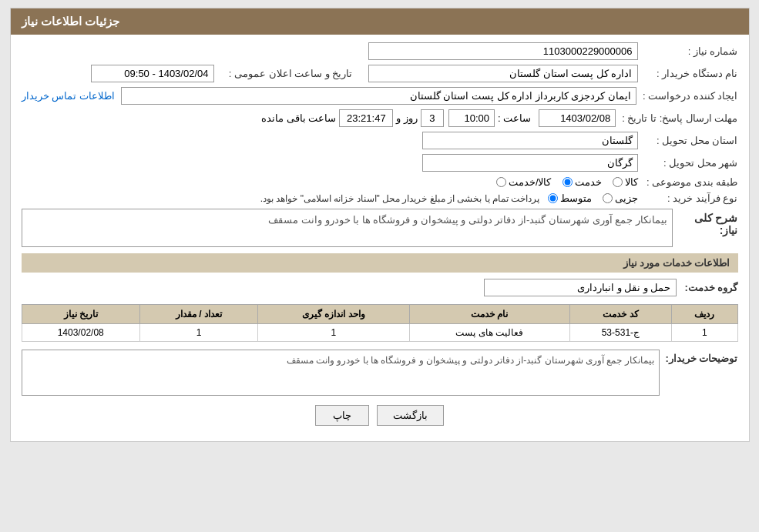 The height and width of the screenshot is (532, 759). What do you see at coordinates (347, 228) in the screenshot?
I see `need-desc-textarea: بیمانکار جمع آوری شهرستان گنبد-از دفاتر …` at bounding box center [347, 228].